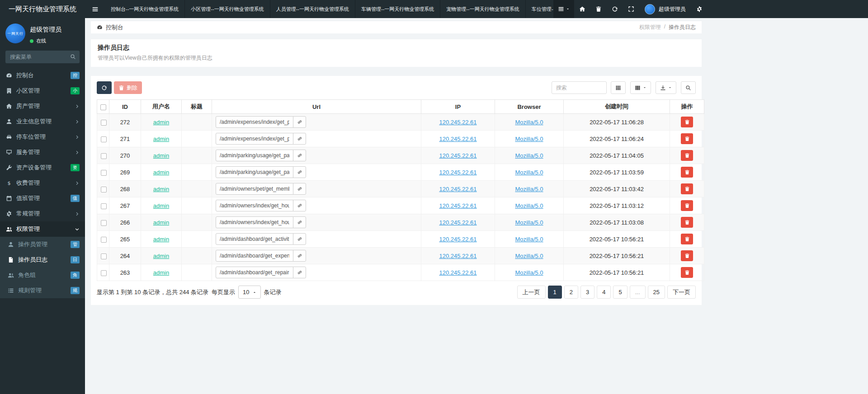  I want to click on sidebar-item-community: 小区管理小, so click(42, 91).